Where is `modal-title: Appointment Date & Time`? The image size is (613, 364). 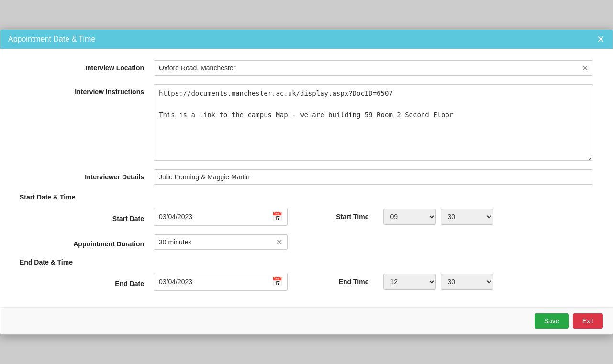
modal-title: Appointment Date & Time is located at coordinates (52, 39).